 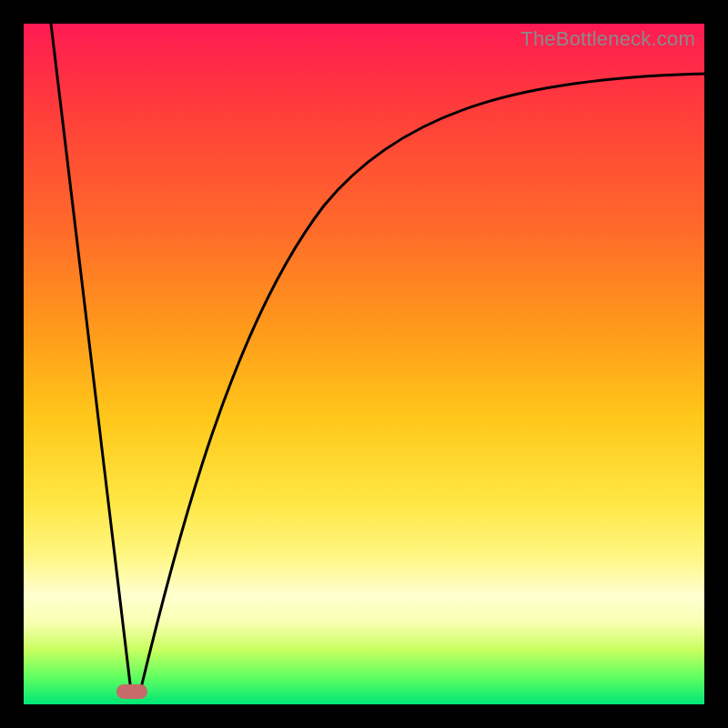 What do you see at coordinates (132, 692) in the screenshot?
I see `optimum-marker` at bounding box center [132, 692].